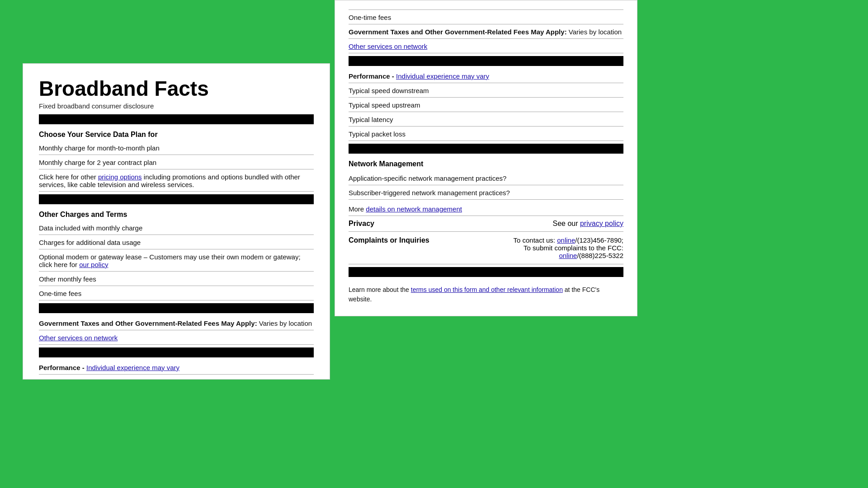  What do you see at coordinates (362, 224) in the screenshot?
I see `privacy-label: Privacy` at bounding box center [362, 224].